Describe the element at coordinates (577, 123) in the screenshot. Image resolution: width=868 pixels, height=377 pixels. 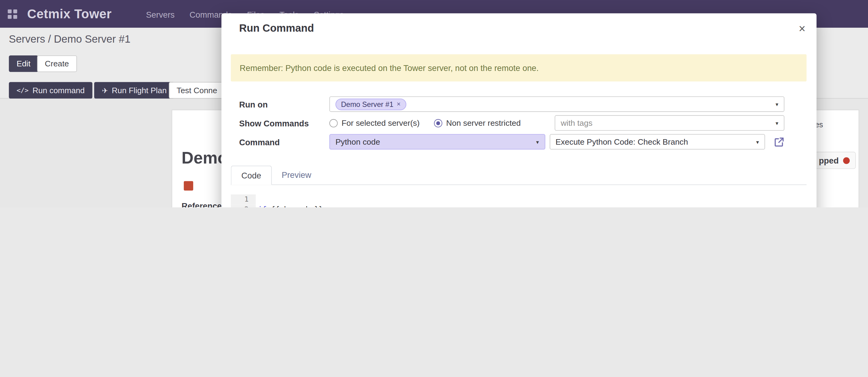
I see `with-tags-placeholder: with tags` at that location.